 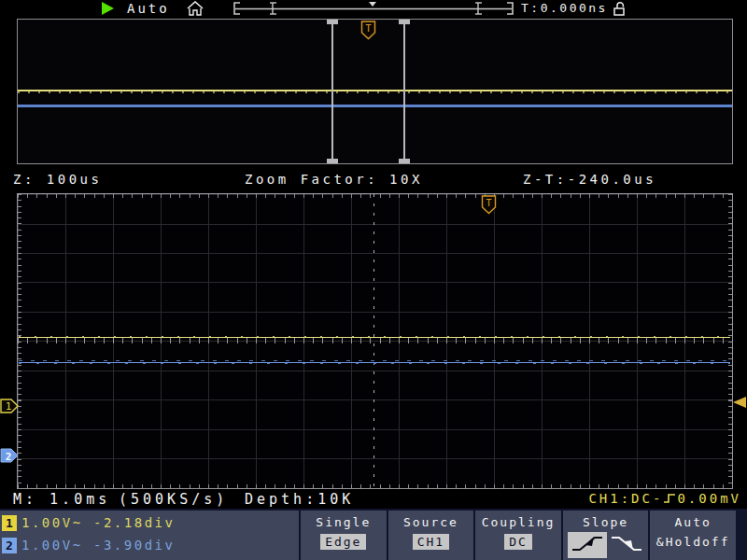 What do you see at coordinates (374, 9) in the screenshot?
I see `top-bar: Auto T:0.000ns` at bounding box center [374, 9].